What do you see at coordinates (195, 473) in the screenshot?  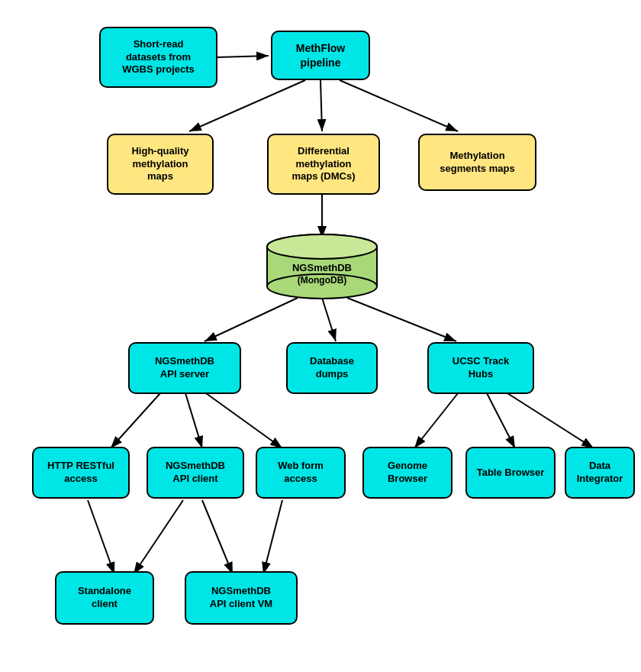 I see `api-client-node: NGSmethDBAPI client` at bounding box center [195, 473].